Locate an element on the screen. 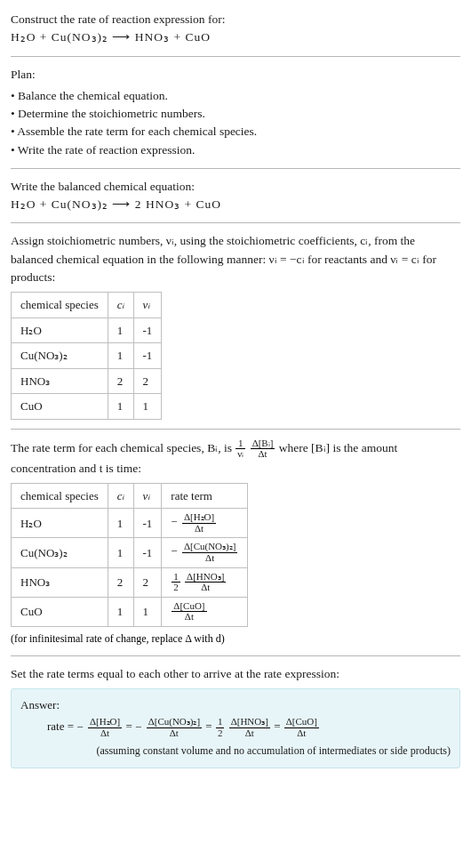 The height and width of the screenshot is (868, 471). list-item: Determine the stoichiometric numbers. is located at coordinates (236, 114).